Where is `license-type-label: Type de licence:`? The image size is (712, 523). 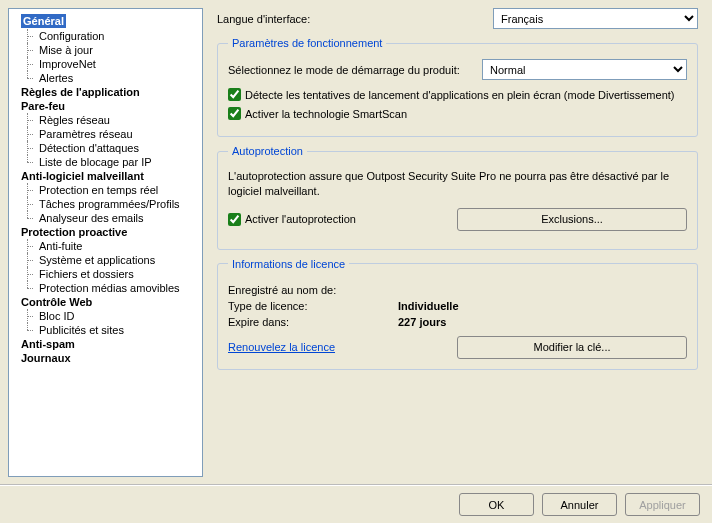 license-type-label: Type de licence: is located at coordinates (313, 306).